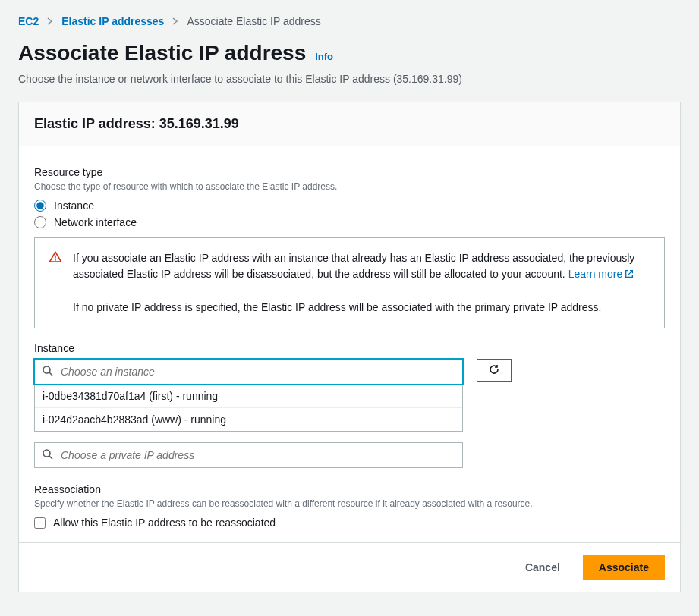 This screenshot has height=616, width=699. I want to click on cancel-button: Cancel, so click(543, 567).